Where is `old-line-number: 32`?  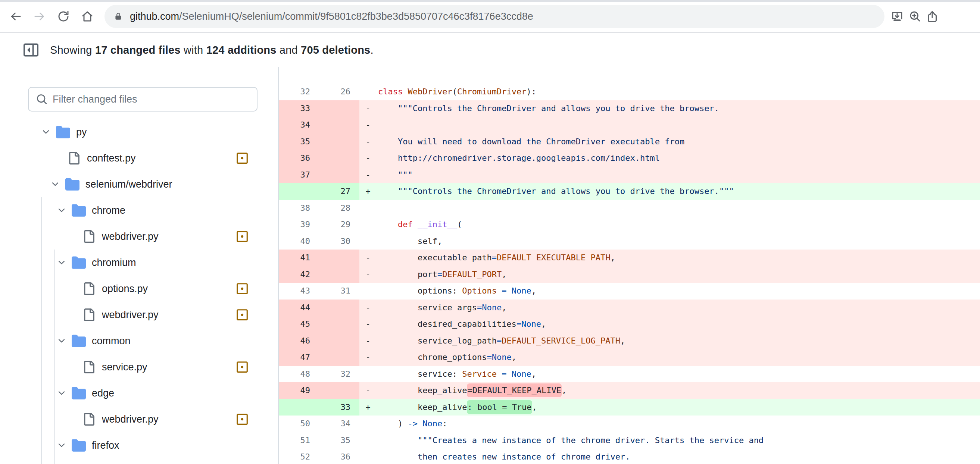
old-line-number: 32 is located at coordinates (299, 92).